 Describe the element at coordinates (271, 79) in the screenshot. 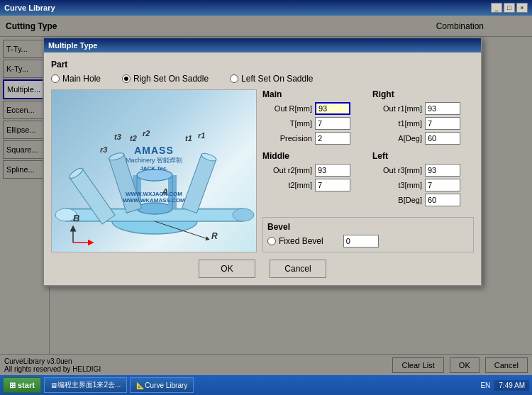

I see `radio-left-set: Left Set On Saddle` at that location.